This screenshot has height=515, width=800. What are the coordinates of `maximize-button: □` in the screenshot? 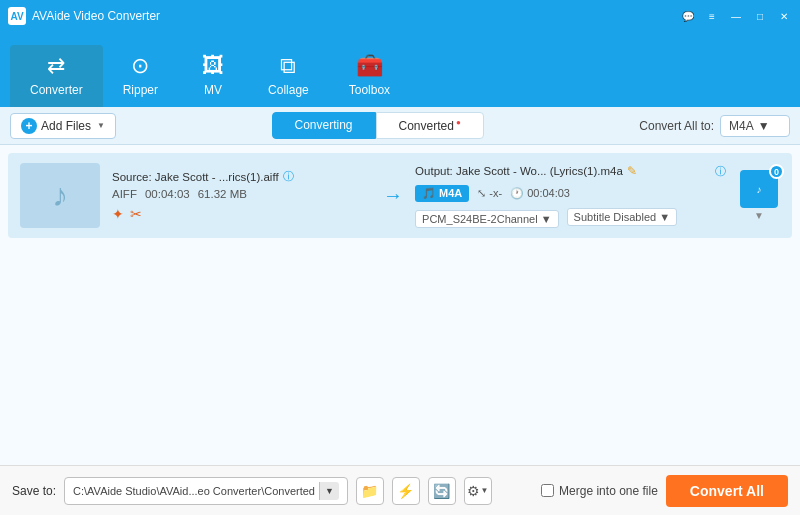 It's located at (760, 16).